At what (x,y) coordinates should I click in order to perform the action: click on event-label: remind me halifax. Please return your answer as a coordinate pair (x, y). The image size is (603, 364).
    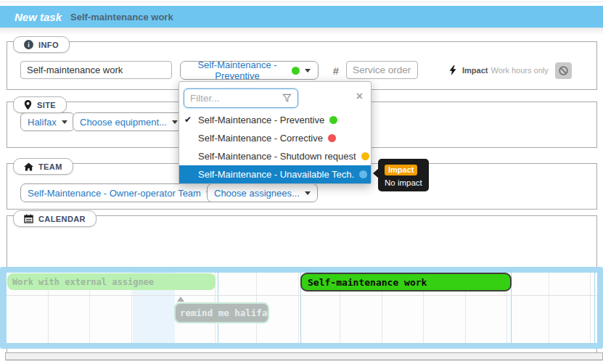
    Looking at the image, I should click on (225, 313).